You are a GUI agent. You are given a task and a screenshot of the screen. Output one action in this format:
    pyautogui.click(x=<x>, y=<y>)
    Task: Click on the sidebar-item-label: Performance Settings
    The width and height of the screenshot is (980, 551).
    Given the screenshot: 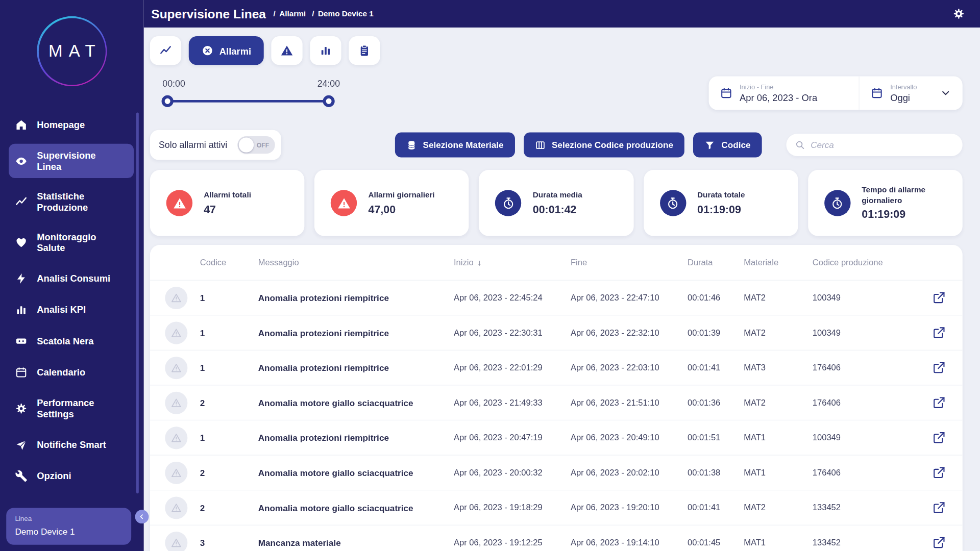 What is the action you would take?
    pyautogui.click(x=76, y=408)
    